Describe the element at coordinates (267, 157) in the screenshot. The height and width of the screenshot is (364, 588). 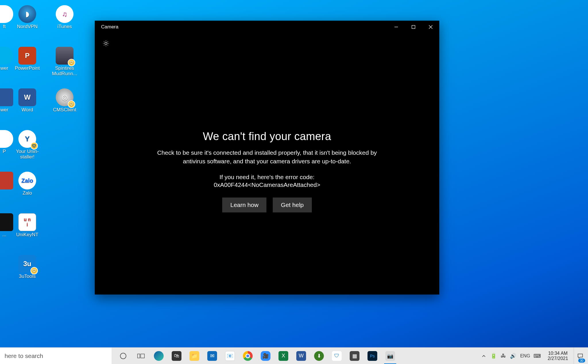
I see `error-body: Check to be sure it's connected and inst…` at that location.